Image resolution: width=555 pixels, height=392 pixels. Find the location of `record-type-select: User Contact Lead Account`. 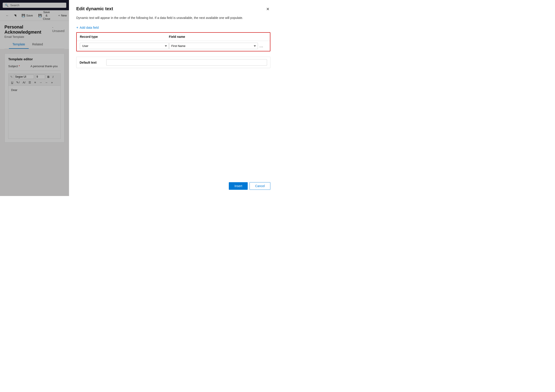

record-type-select: User Contact Lead Account is located at coordinates (124, 46).